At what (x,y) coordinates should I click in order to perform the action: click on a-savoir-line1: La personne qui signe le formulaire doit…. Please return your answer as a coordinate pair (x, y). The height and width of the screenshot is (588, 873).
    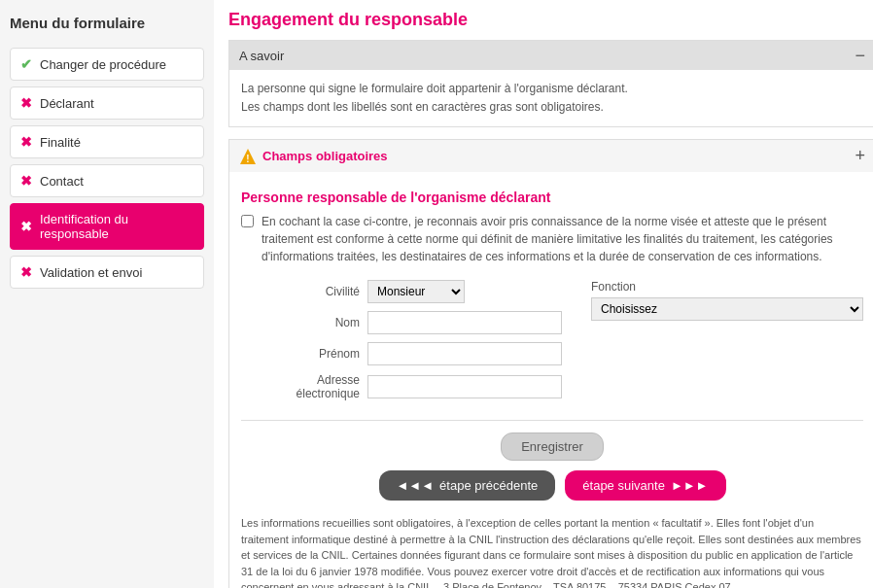
    Looking at the image, I should click on (552, 89).